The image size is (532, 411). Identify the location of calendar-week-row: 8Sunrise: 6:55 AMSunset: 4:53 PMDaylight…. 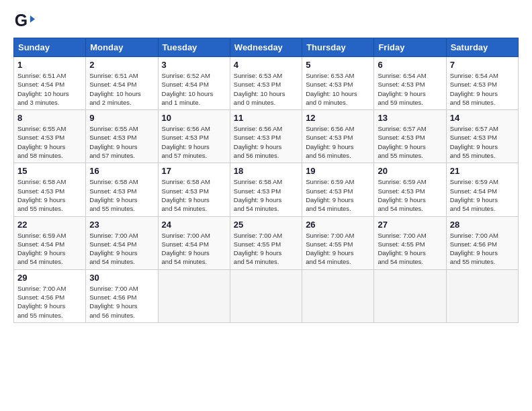
(266, 137).